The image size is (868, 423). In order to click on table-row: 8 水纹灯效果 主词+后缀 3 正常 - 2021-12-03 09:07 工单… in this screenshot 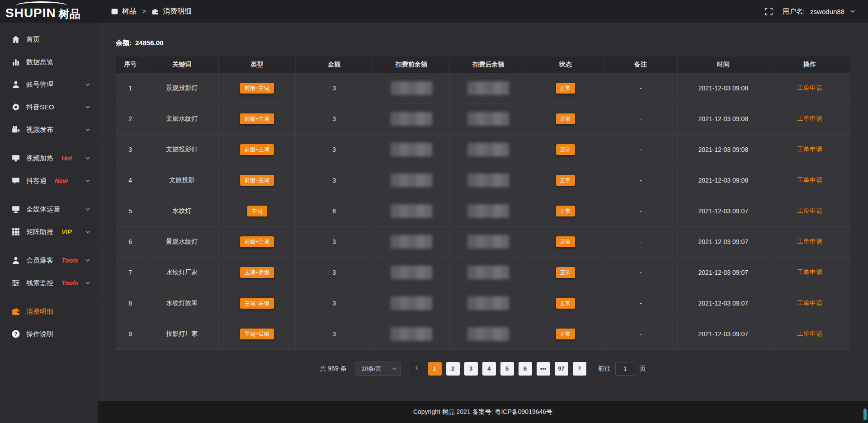, I will do `click(483, 303)`.